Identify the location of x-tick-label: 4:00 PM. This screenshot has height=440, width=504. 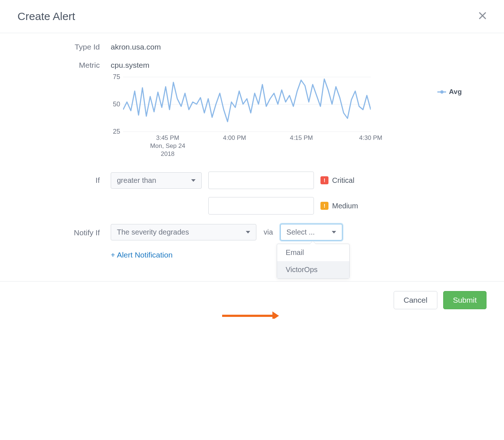
(235, 138).